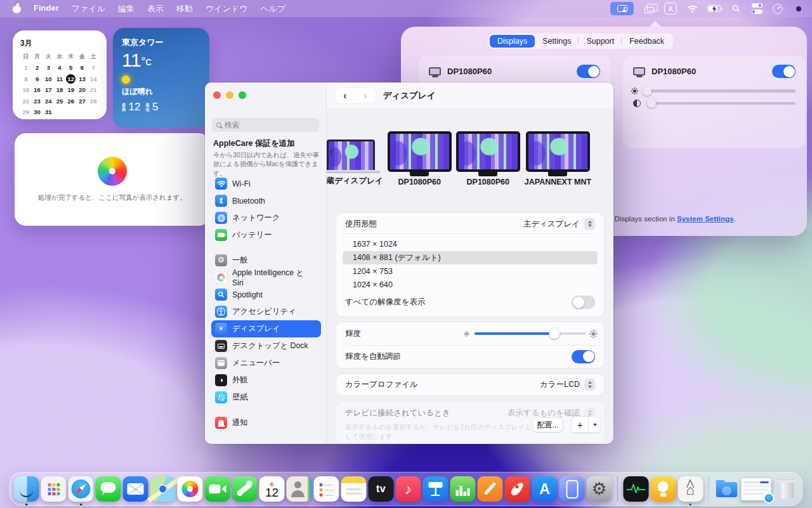 The image size is (812, 508). What do you see at coordinates (155, 9) in the screenshot?
I see `menu-view: 表示` at bounding box center [155, 9].